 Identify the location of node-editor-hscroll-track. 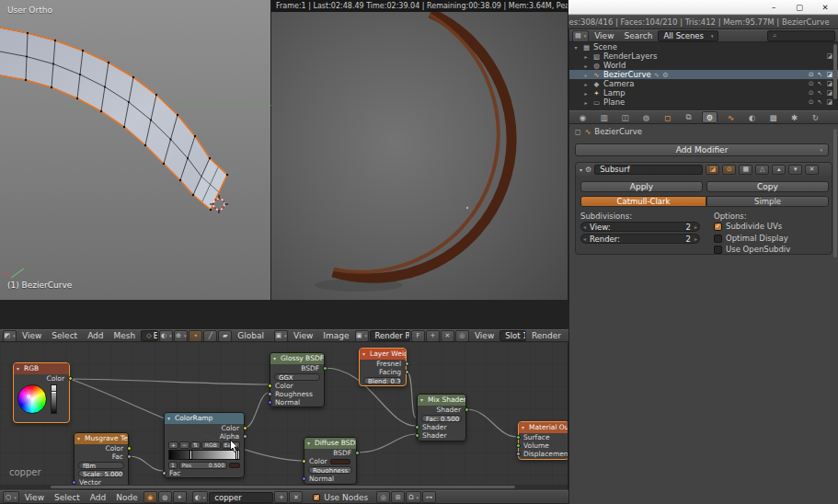
(284, 487).